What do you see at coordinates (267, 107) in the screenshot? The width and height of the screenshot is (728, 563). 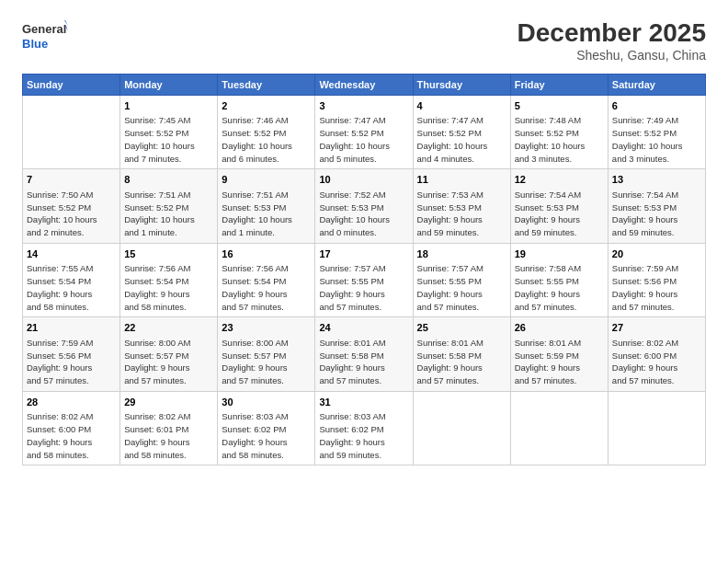 I see `day-number: 2` at bounding box center [267, 107].